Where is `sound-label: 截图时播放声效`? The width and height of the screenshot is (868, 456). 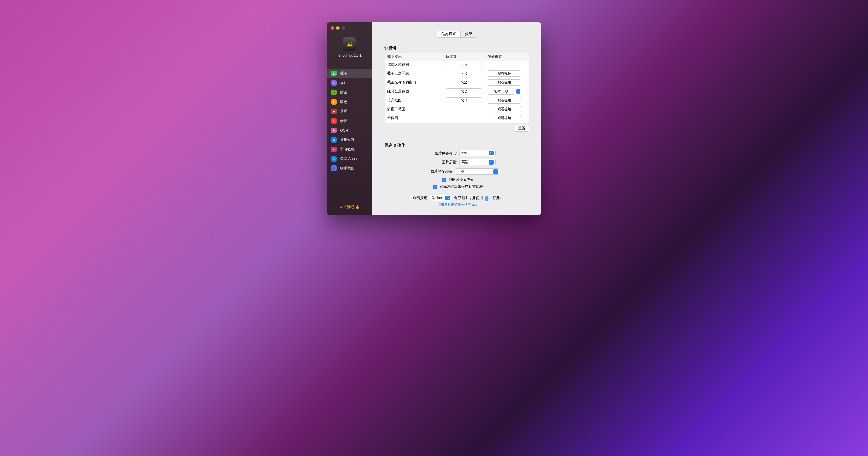 sound-label: 截图时播放声效 is located at coordinates (461, 180).